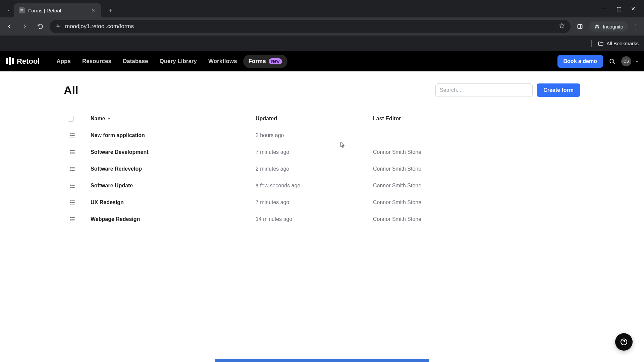 The width and height of the screenshot is (644, 362). Describe the element at coordinates (97, 61) in the screenshot. I see `nav-resources: Resources` at that location.